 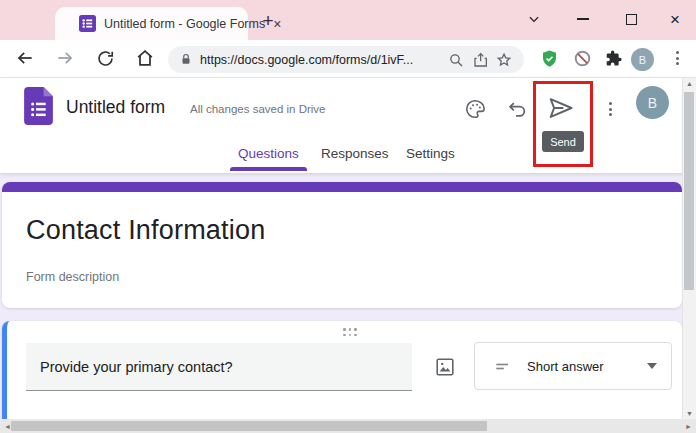 I want to click on url-text: https://docs.google.com/forms/d/1ivF..., so click(x=320, y=60).